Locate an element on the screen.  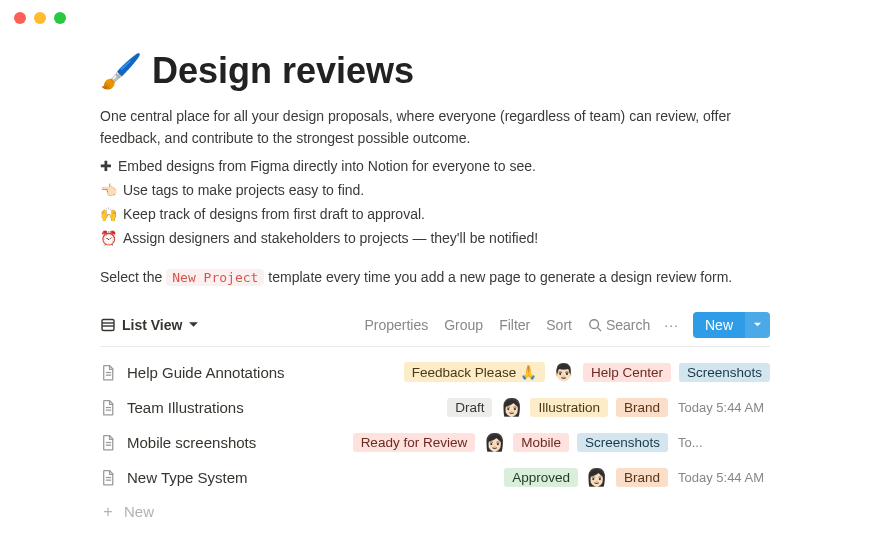
bullet-line: ✚Embed designs from Figma directly into … is located at coordinates (435, 167).